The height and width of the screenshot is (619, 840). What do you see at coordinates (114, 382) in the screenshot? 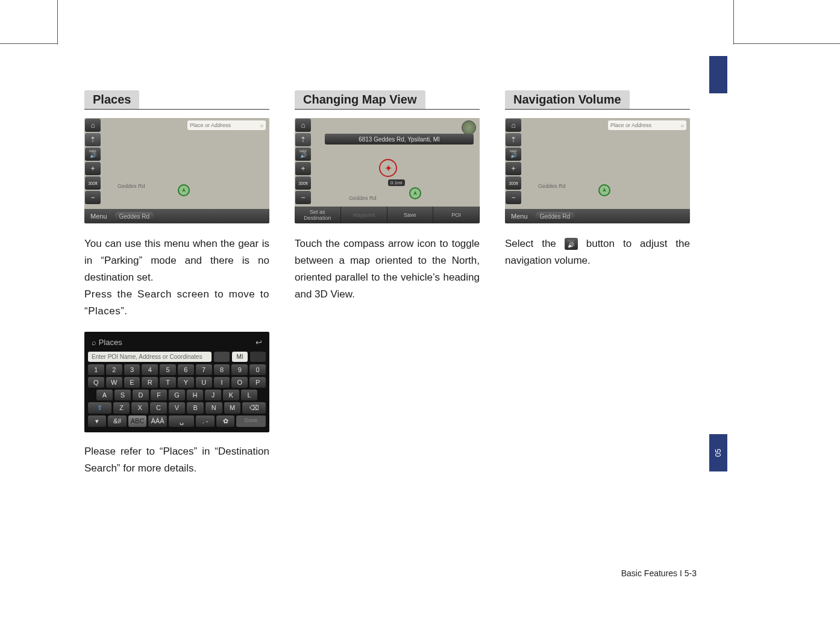
I see `key: W` at bounding box center [114, 382].